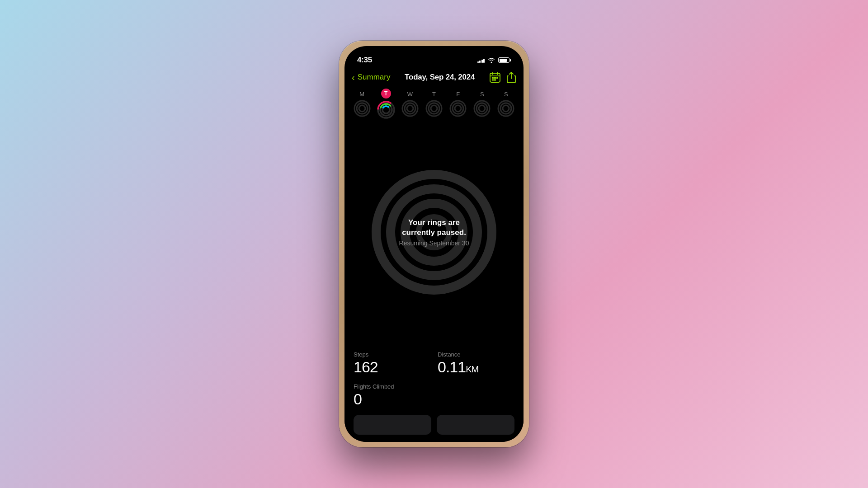  Describe the element at coordinates (511, 77) in the screenshot. I see `share-icon` at that location.